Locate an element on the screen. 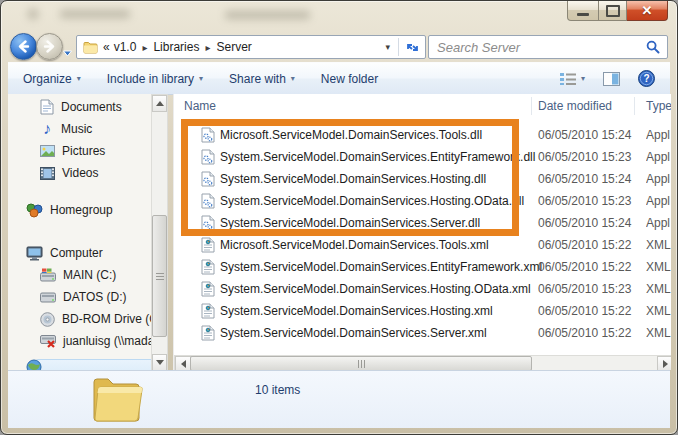 The width and height of the screenshot is (678, 435). navigation-pane: Documents ♪ Music Pictures Videos Homegr… is located at coordinates (80, 232).